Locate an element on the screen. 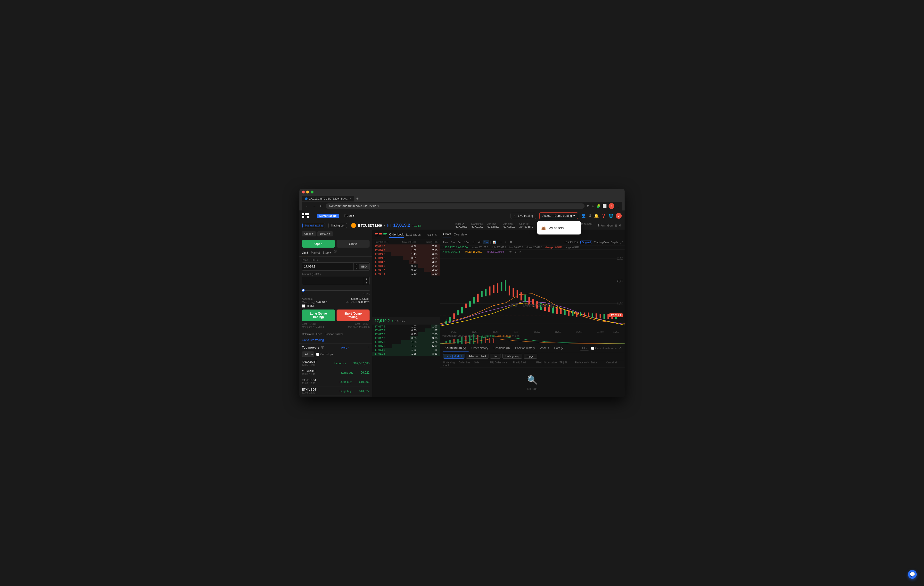 The height and width of the screenshot is (586, 924). tab-order-history: Order history is located at coordinates (480, 348).